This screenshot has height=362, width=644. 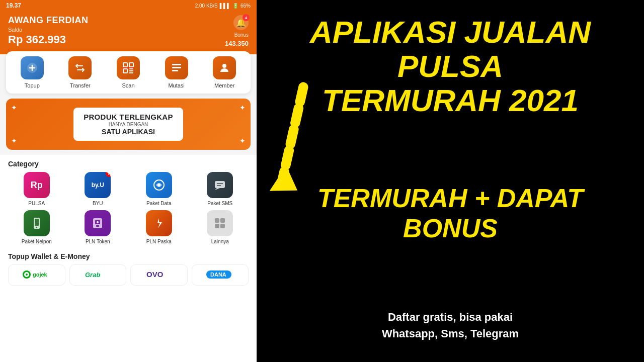 I want to click on paketsms-icon, so click(x=220, y=185).